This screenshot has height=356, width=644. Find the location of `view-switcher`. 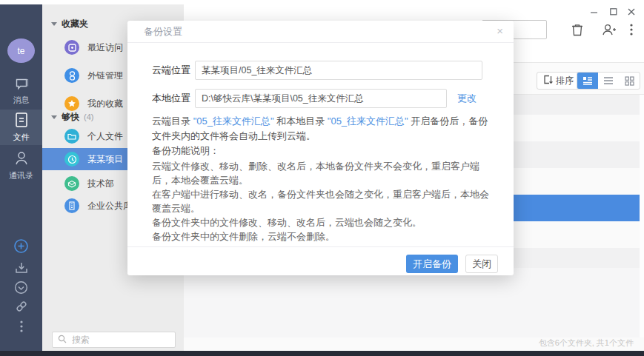

view-switcher is located at coordinates (608, 81).